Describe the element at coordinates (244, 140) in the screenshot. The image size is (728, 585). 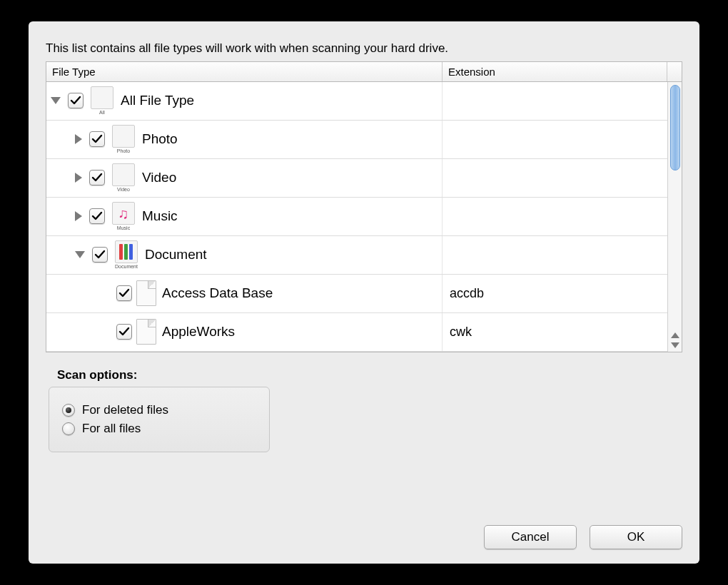
I see `cell-file-type: PhotoPhoto` at that location.